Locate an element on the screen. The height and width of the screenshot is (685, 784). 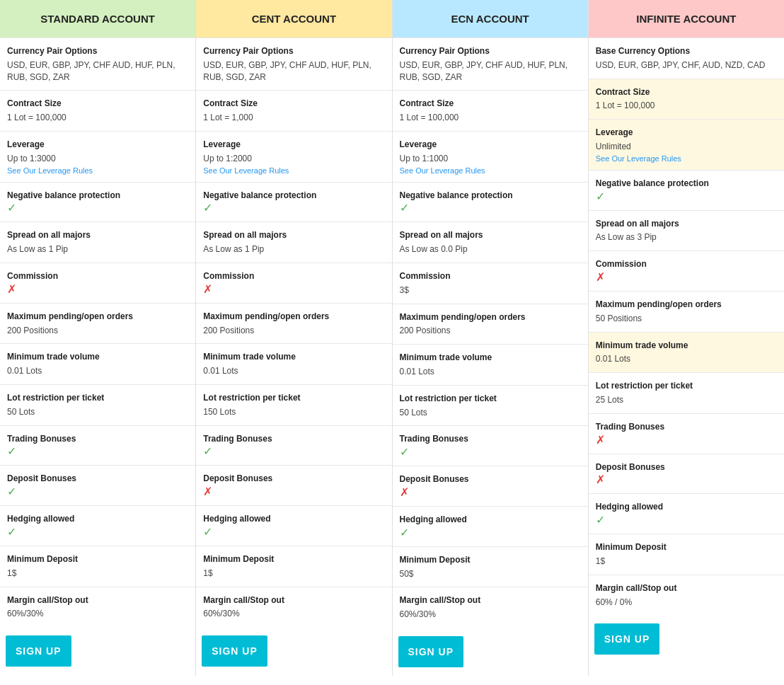
ecn-signup-button: SIGN UP is located at coordinates (432, 652).